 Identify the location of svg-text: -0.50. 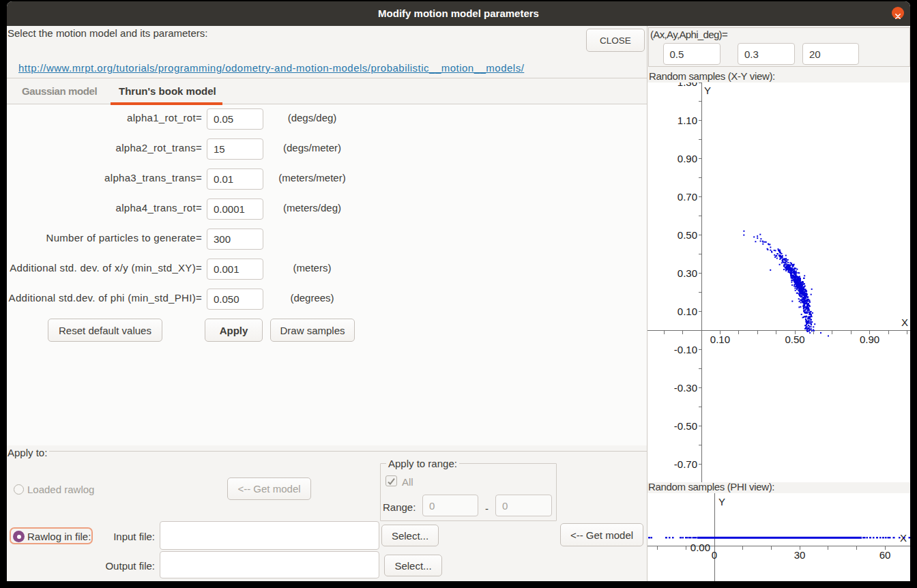
(686, 426).